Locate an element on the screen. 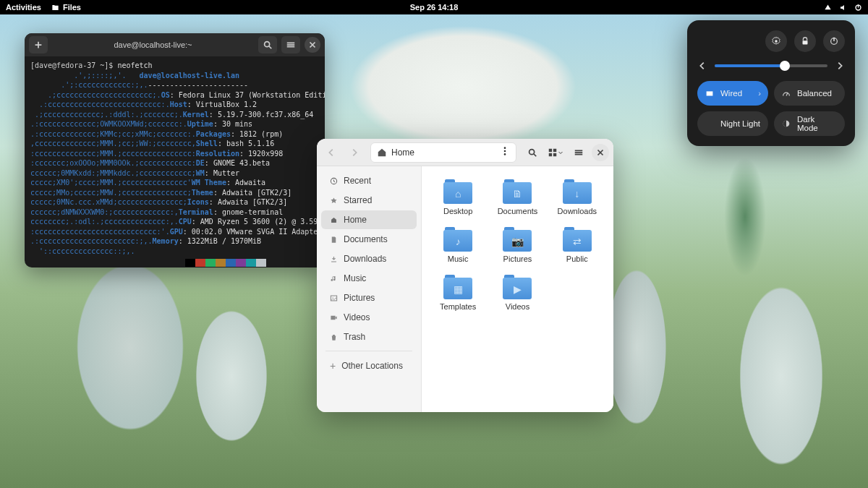 The image size is (868, 488). sidebar-item-downloads: Downloads is located at coordinates (369, 259).